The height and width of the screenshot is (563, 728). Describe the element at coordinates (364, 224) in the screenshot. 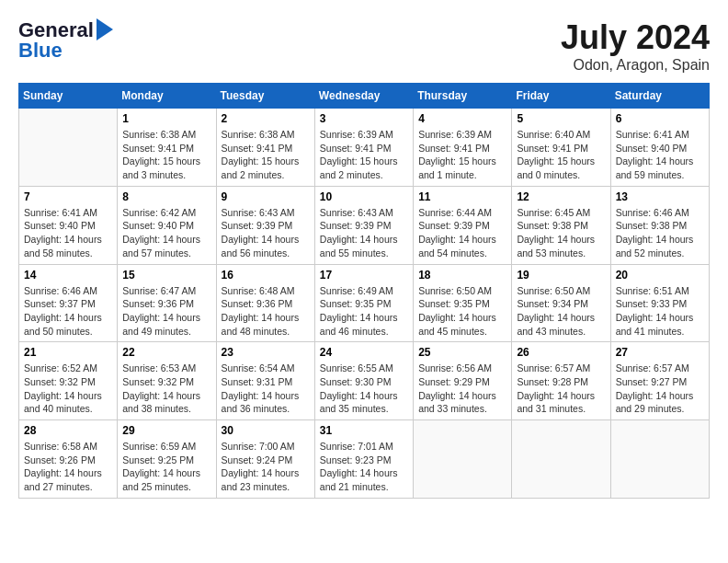

I see `calendar-cell: 10Sunrise: 6:43 AM Sunset: 9:39 PM Dayli…` at that location.